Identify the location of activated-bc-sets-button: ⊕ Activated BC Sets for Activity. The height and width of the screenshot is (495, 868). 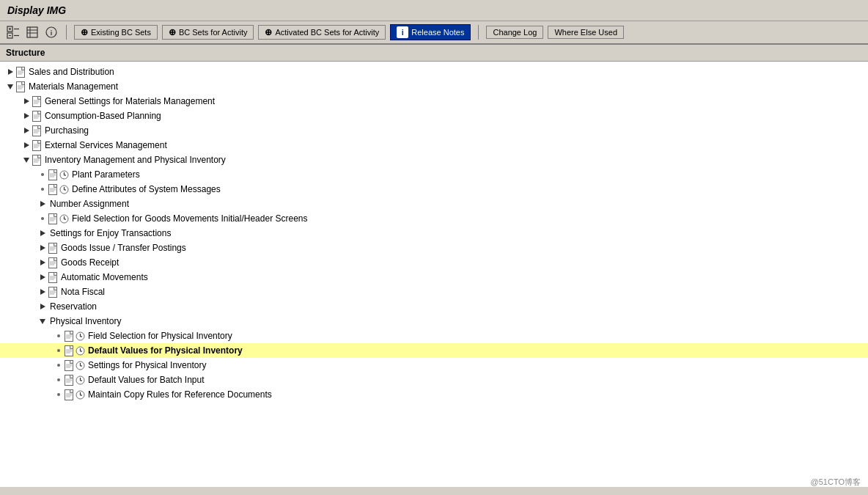
(322, 32).